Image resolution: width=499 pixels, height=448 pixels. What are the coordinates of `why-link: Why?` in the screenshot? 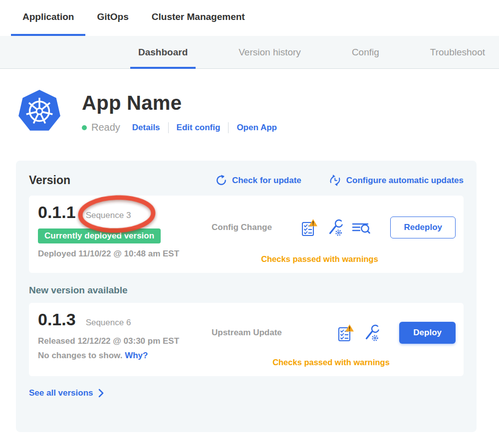 It's located at (136, 355).